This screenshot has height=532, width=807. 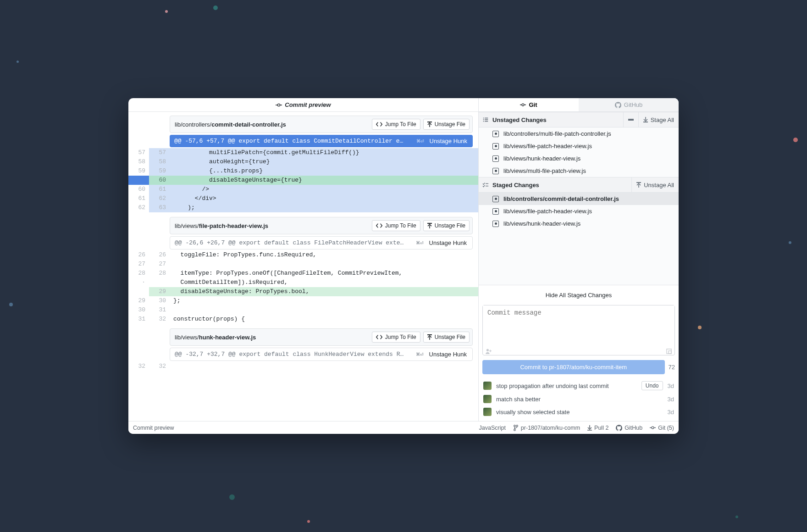 What do you see at coordinates (542, 224) in the screenshot?
I see `file-item-label: lib/views/hunk-header-view.js` at bounding box center [542, 224].